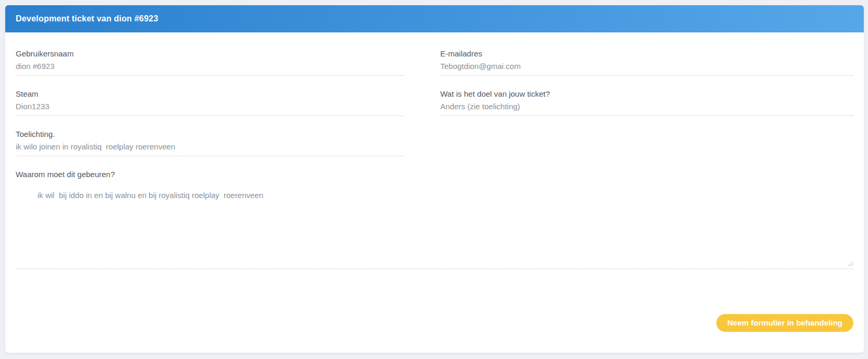 This screenshot has width=868, height=359. Describe the element at coordinates (210, 143) in the screenshot. I see `field-toelichting: Toelichting. ik wilo joinen in royalisti…` at that location.